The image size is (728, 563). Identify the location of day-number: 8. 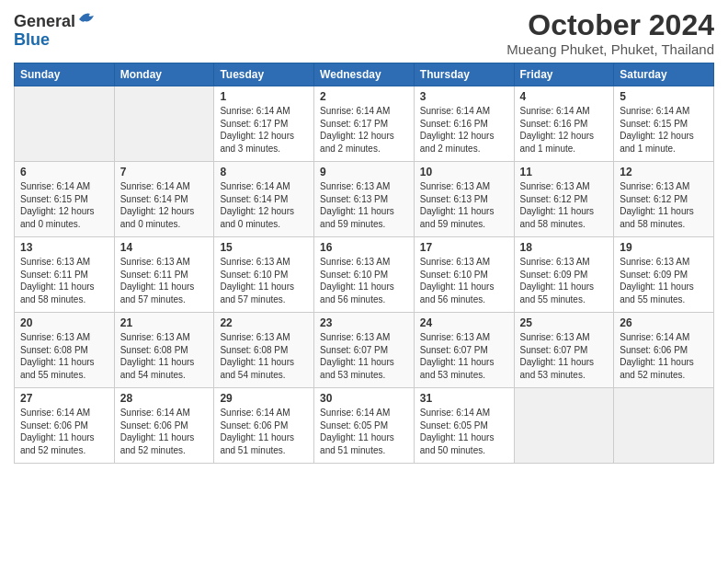
(264, 172).